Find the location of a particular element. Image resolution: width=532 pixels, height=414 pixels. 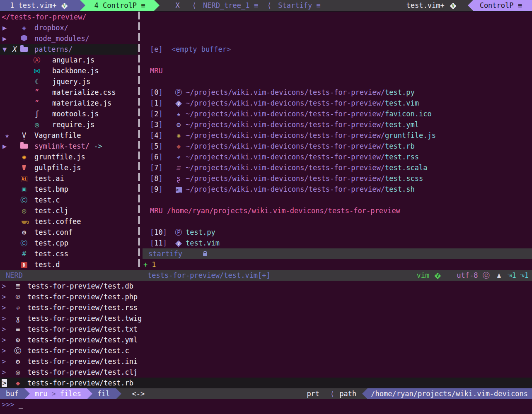

background-tab: ⟨Startify ≡ is located at coordinates (294, 5).